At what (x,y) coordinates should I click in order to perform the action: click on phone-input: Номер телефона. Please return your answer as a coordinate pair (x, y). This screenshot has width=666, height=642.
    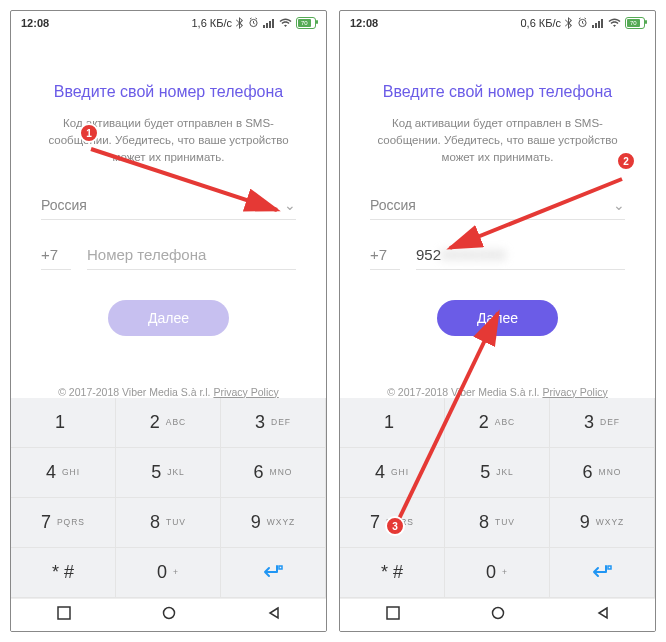
    Looking at the image, I should click on (192, 258).